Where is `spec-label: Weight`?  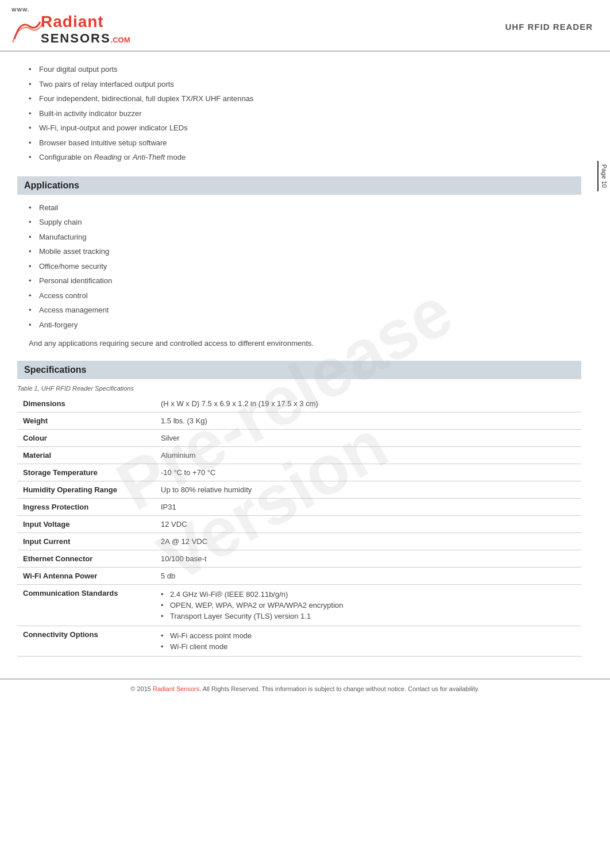
spec-label: Weight is located at coordinates (86, 421).